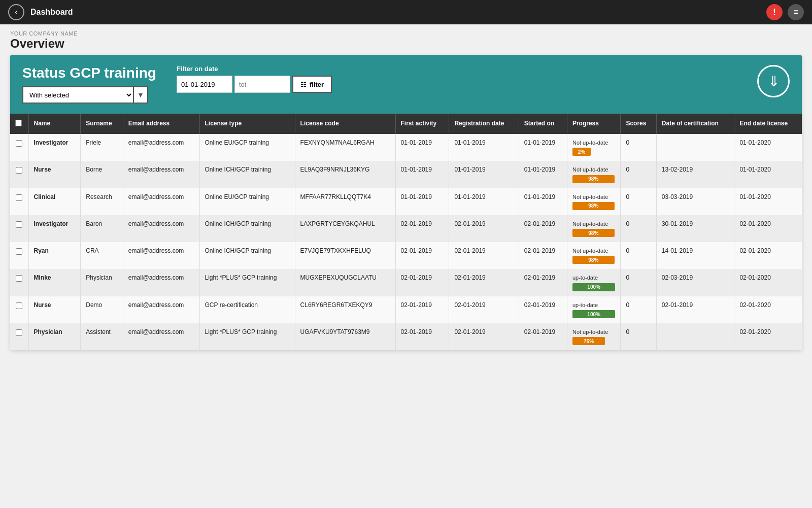 This screenshot has height=508, width=812. I want to click on row-name: Ryan, so click(55, 256).